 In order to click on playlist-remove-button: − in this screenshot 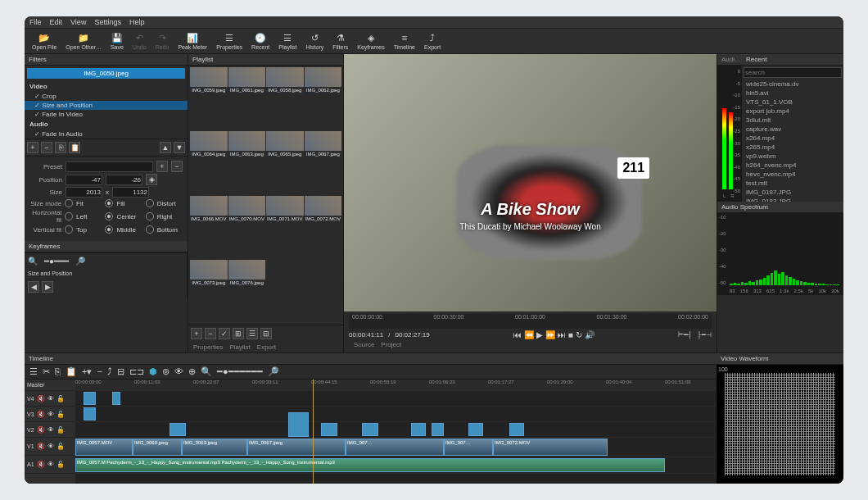, I will do `click(210, 334)`.